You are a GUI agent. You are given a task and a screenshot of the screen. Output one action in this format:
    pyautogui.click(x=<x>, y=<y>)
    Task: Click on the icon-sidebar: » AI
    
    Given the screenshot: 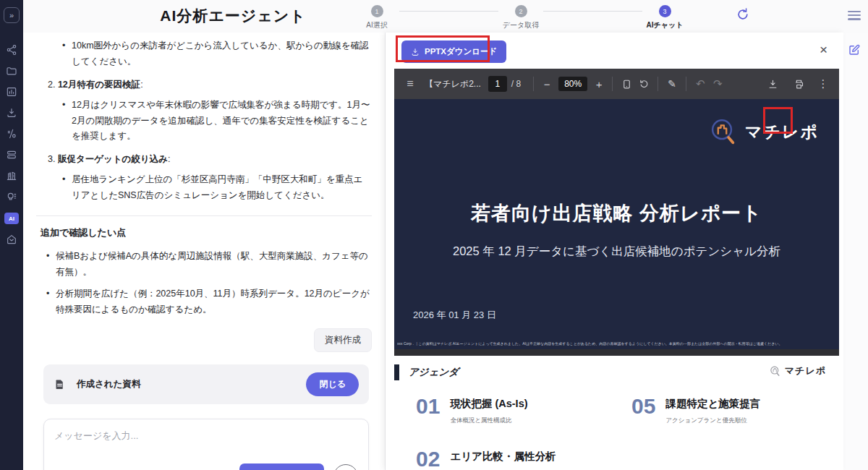 What is the action you would take?
    pyautogui.click(x=12, y=235)
    